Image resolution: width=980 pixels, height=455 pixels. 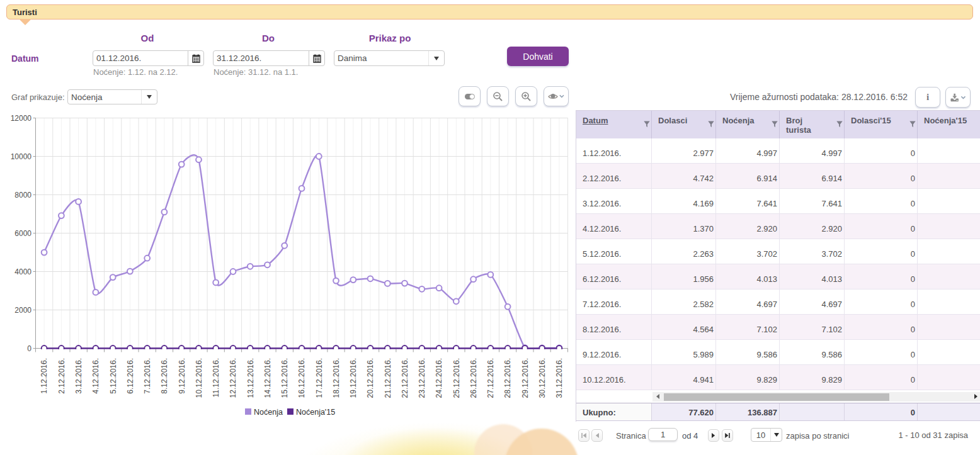 What do you see at coordinates (79, 376) in the screenshot?
I see `svg-text: 3.12.2016.` at bounding box center [79, 376].